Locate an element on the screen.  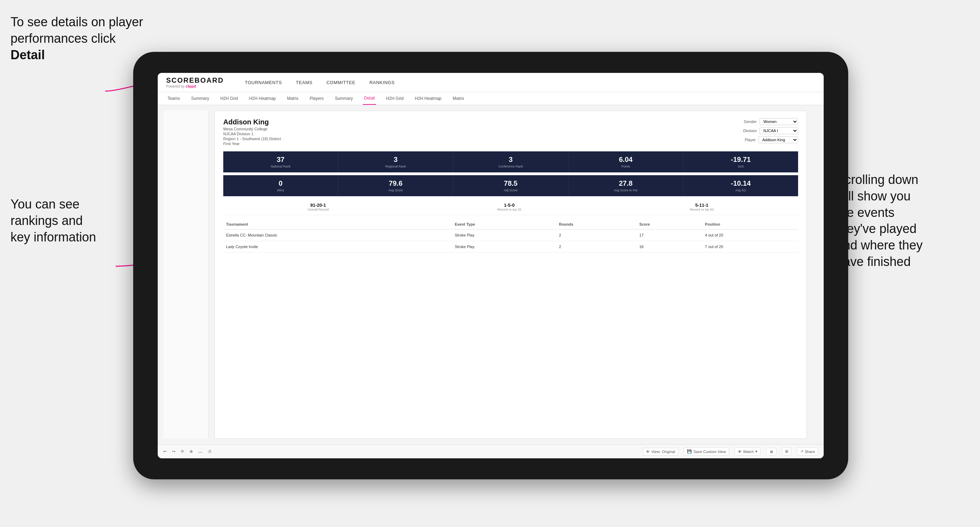
stat-cell: 79.6Avg Score is located at coordinates (396, 186).